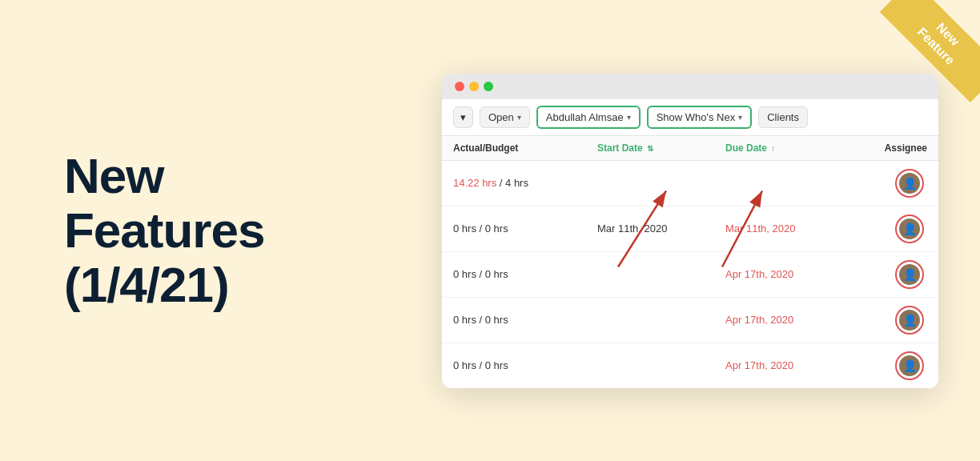  I want to click on assignee-chevron-icon: ▾, so click(629, 117).